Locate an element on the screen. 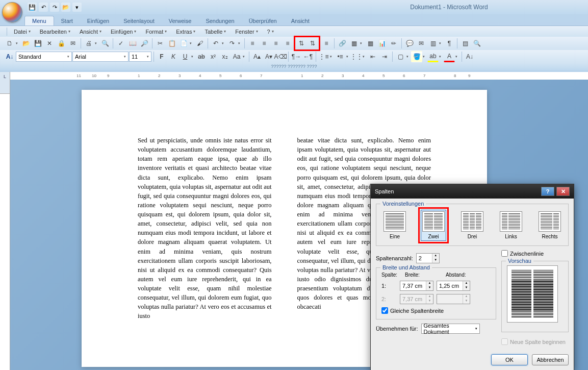 The image size is (588, 370). office-button is located at coordinates (12, 12).